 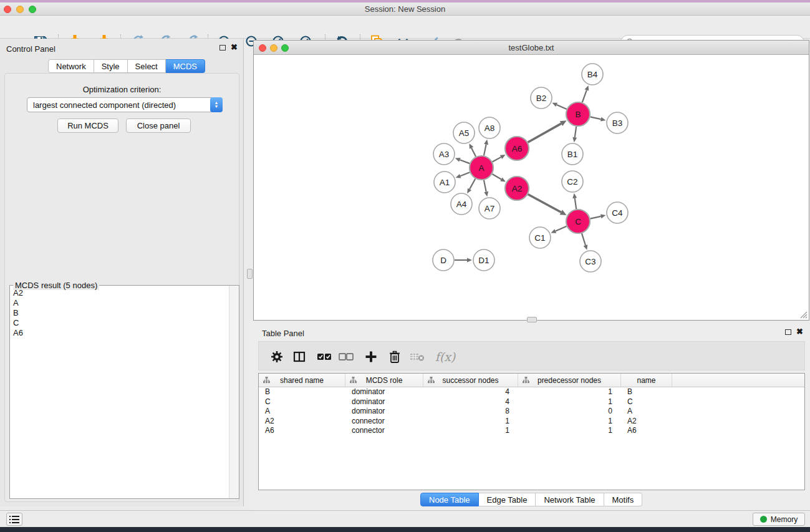 I want to click on graph-edge-A-A3, so click(x=463, y=161).